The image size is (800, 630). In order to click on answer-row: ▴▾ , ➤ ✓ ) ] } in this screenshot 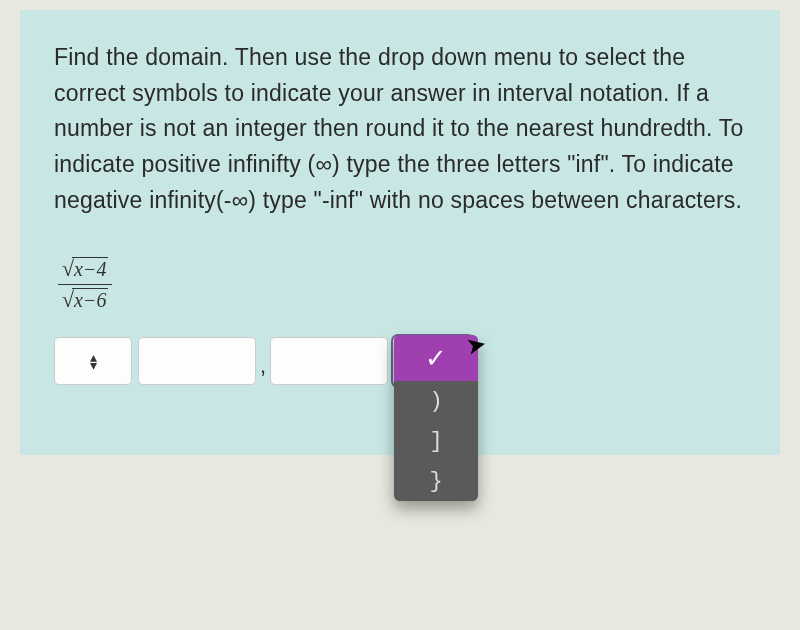, I will do `click(400, 361)`.